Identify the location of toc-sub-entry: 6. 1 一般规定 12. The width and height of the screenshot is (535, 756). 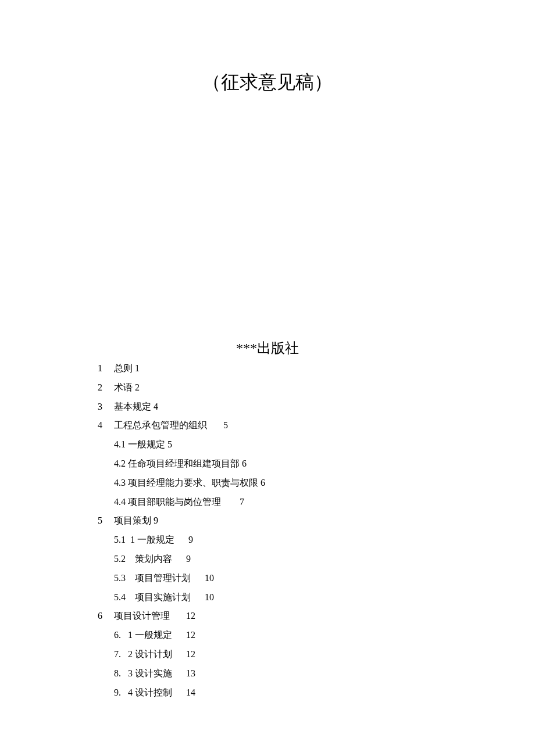
(190, 636).